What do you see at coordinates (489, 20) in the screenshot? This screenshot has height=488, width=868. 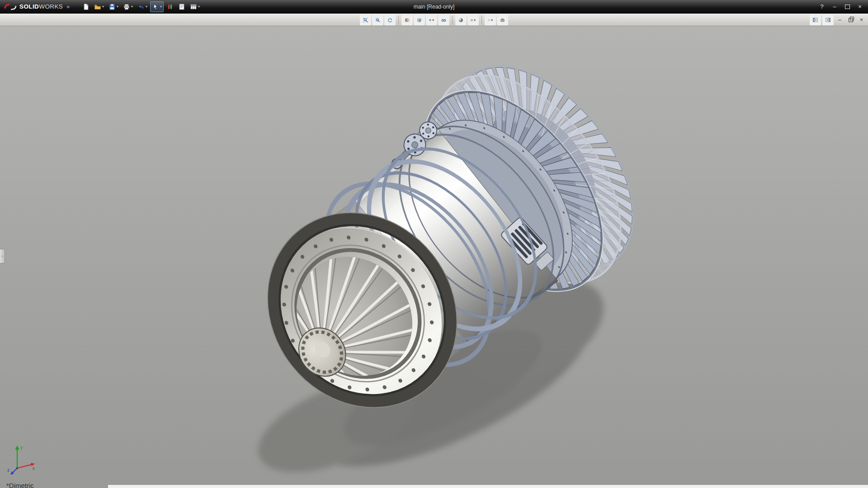 I see `view-settings-eye-icon` at bounding box center [489, 20].